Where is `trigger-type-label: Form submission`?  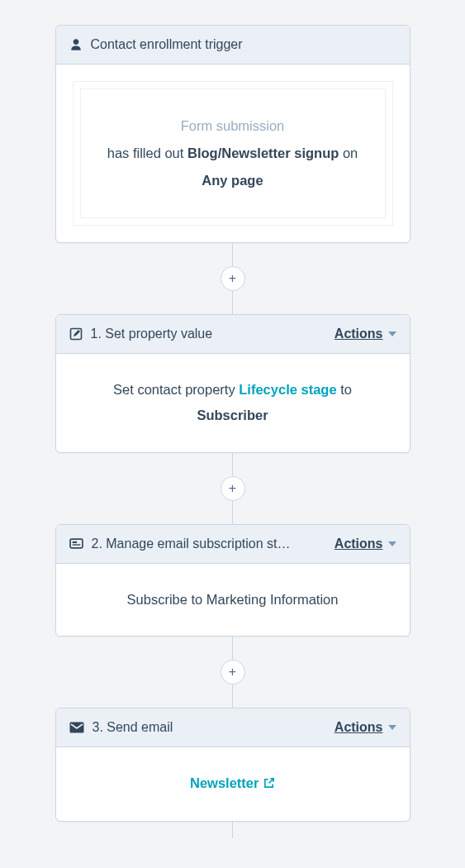
trigger-type-label: Form submission is located at coordinates (233, 126).